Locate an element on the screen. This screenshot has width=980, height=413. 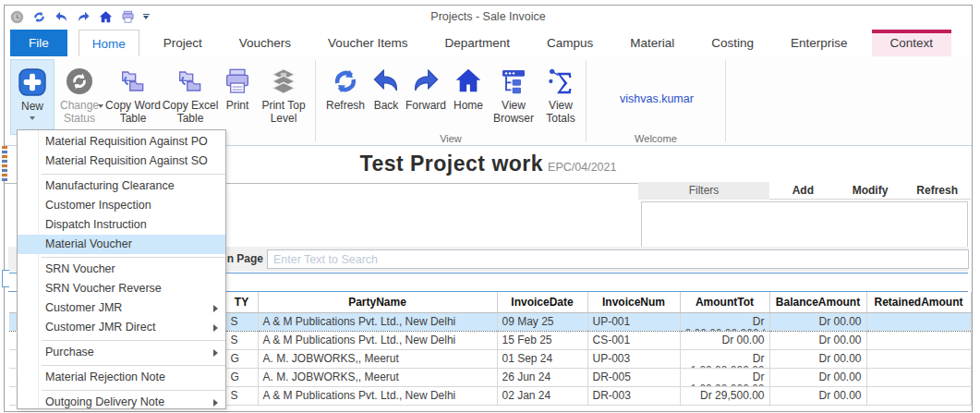
new-button: New is located at coordinates (32, 97).